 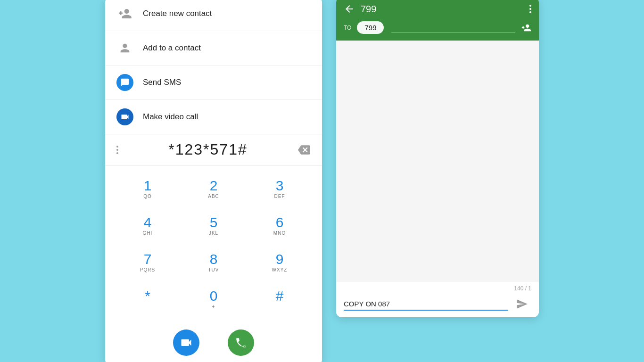 What do you see at coordinates (347, 28) in the screenshot?
I see `sms-to-label: TO` at bounding box center [347, 28].